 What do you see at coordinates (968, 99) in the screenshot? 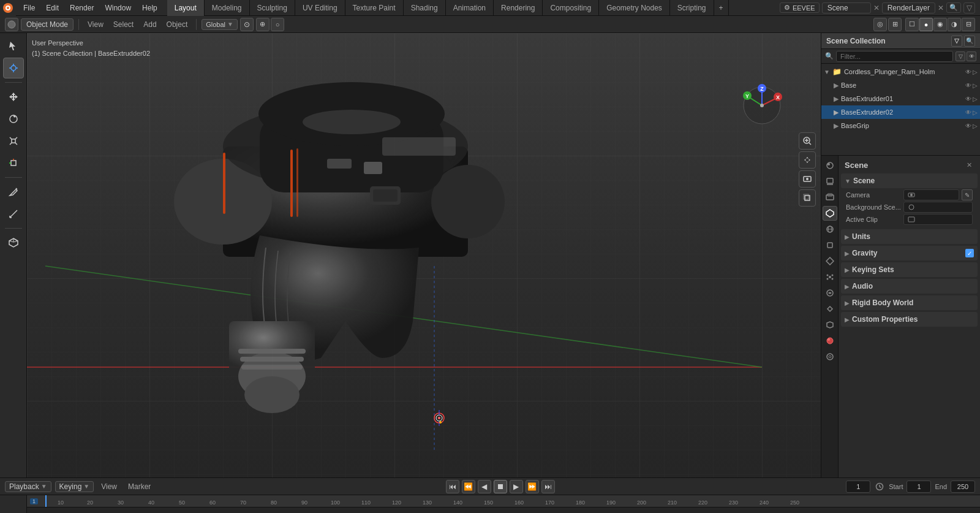
I see `extrudder01-visibility: 👁` at bounding box center [968, 99].